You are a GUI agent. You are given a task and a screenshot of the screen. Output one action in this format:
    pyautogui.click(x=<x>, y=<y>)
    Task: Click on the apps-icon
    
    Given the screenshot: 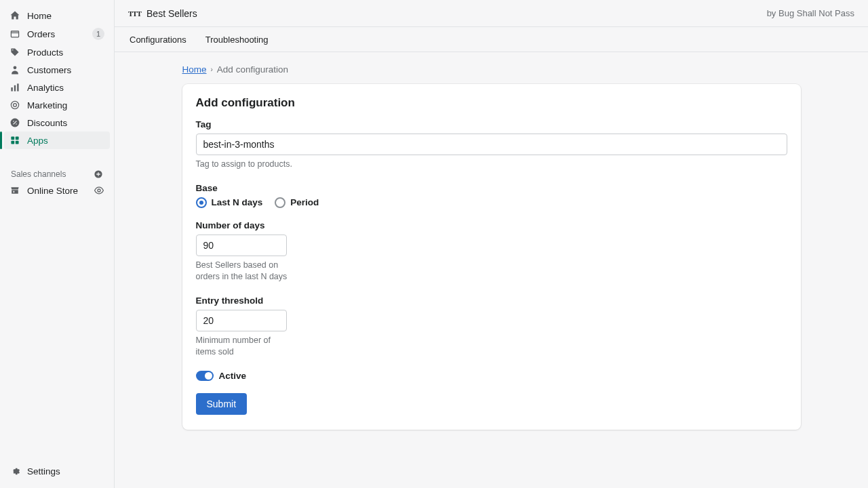 What is the action you would take?
    pyautogui.click(x=15, y=140)
    